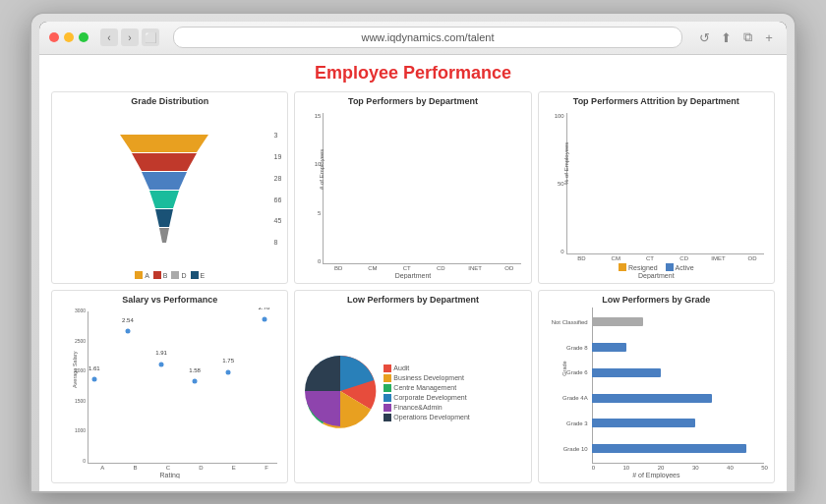 The width and height of the screenshot is (826, 504). I want to click on scatter-point-f, so click(264, 318).